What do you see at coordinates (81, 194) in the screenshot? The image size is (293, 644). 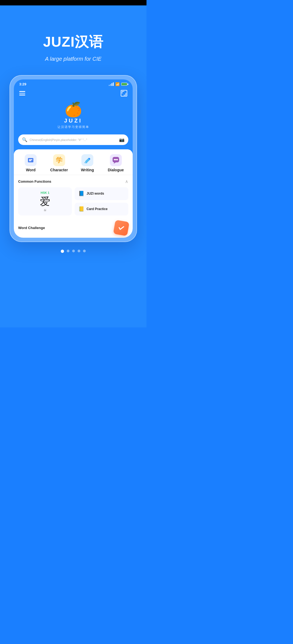 I see `juzi-words-icon: 📘` at bounding box center [81, 194].